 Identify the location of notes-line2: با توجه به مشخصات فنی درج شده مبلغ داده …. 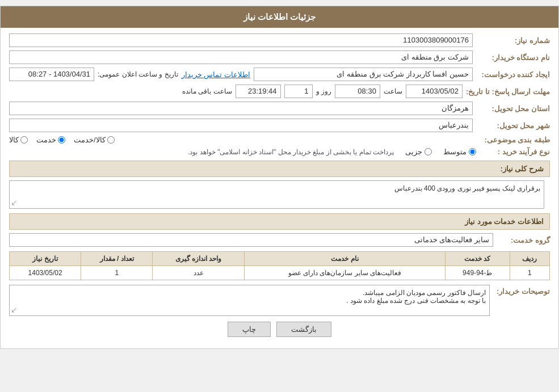
(250, 301).